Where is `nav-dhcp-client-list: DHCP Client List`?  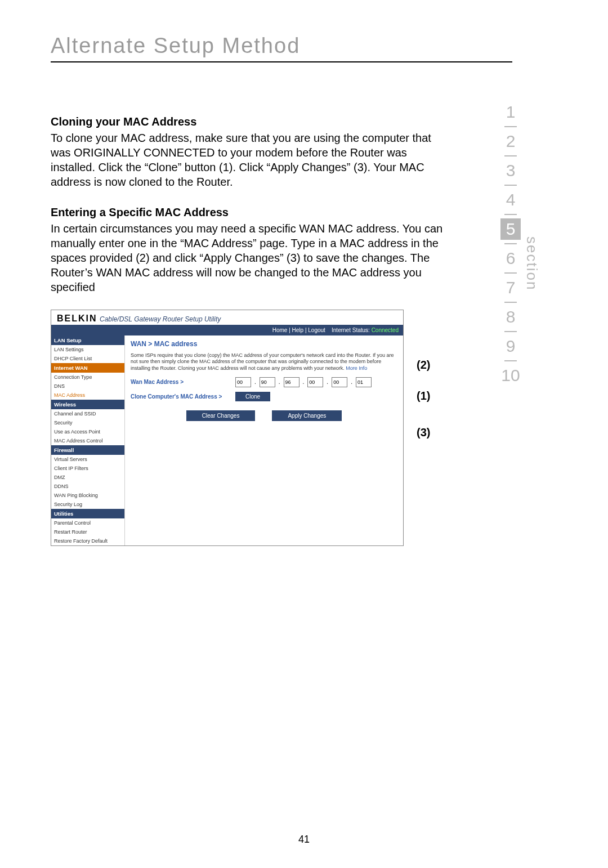 nav-dhcp-client-list: DHCP Client List is located at coordinates (88, 359).